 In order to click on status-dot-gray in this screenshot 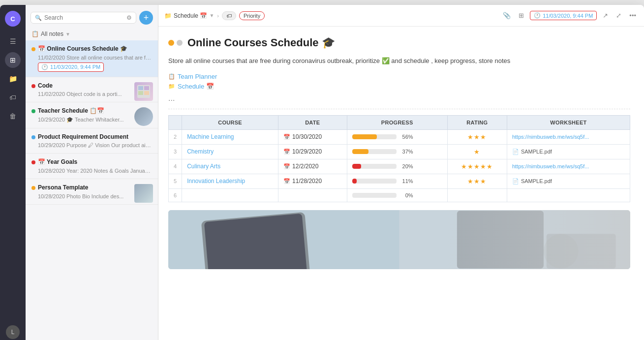, I will do `click(180, 43)`.